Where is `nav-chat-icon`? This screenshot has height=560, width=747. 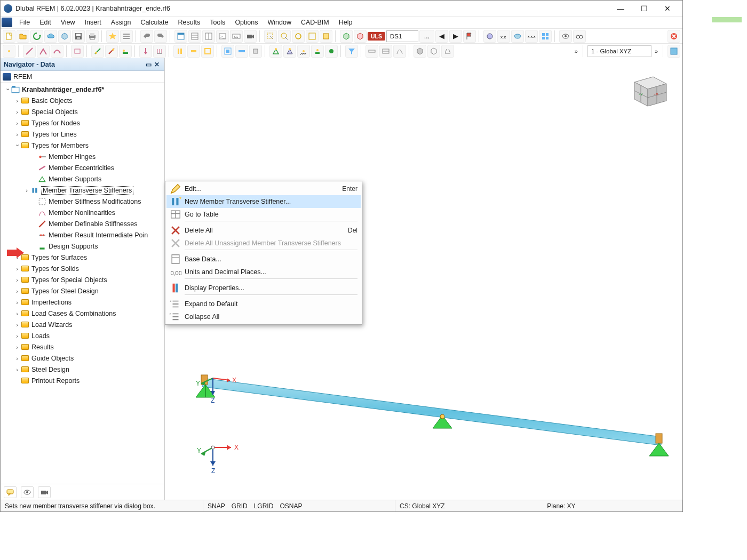 nav-chat-icon is located at coordinates (10, 492).